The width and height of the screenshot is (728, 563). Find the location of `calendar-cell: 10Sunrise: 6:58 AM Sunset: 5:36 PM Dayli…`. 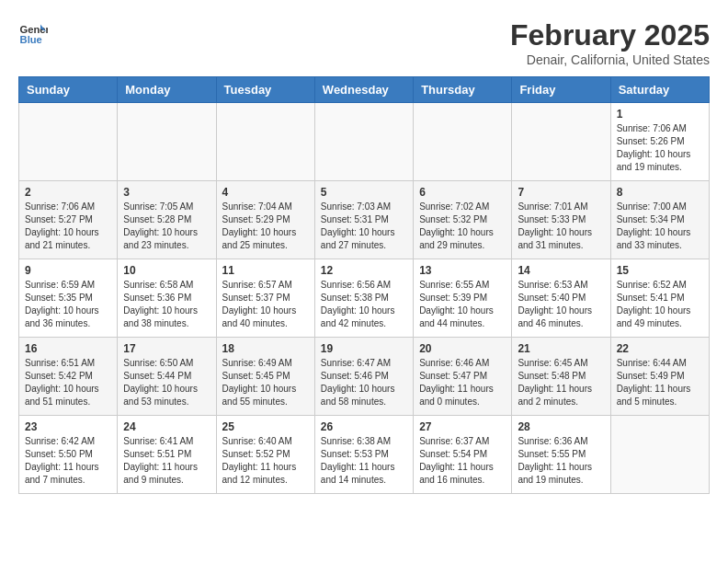

calendar-cell: 10Sunrise: 6:58 AM Sunset: 5:36 PM Dayli… is located at coordinates (167, 298).